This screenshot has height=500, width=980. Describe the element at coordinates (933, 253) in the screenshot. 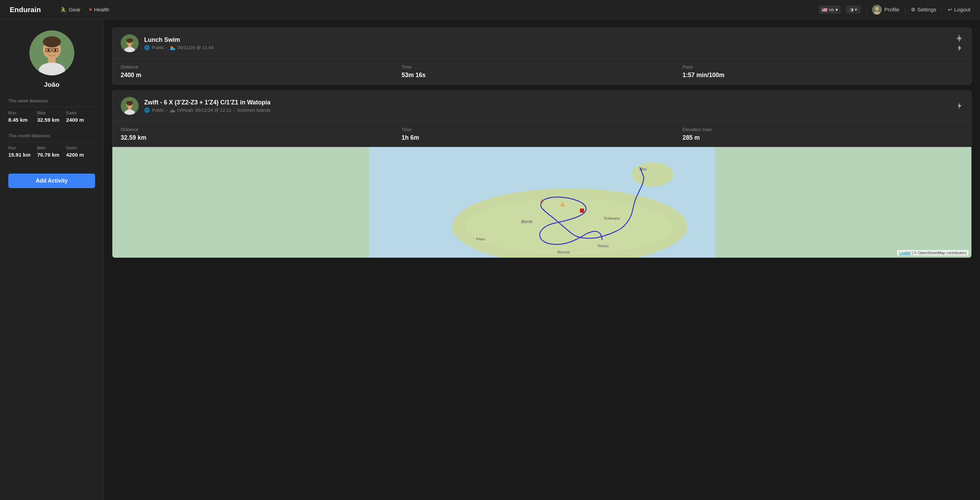

I see `map-attribution: Leaflet | © OpenStreetMap contributors` at that location.